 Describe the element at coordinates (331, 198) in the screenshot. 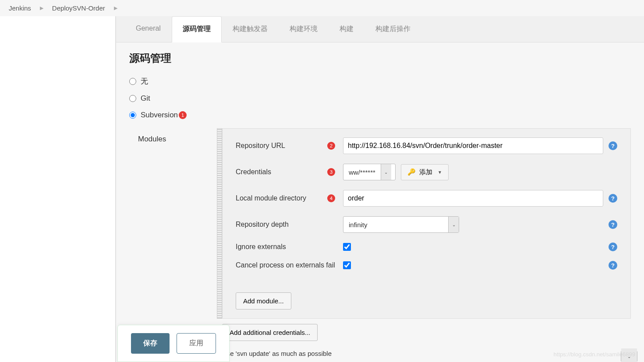

I see `badge-4: 4` at that location.